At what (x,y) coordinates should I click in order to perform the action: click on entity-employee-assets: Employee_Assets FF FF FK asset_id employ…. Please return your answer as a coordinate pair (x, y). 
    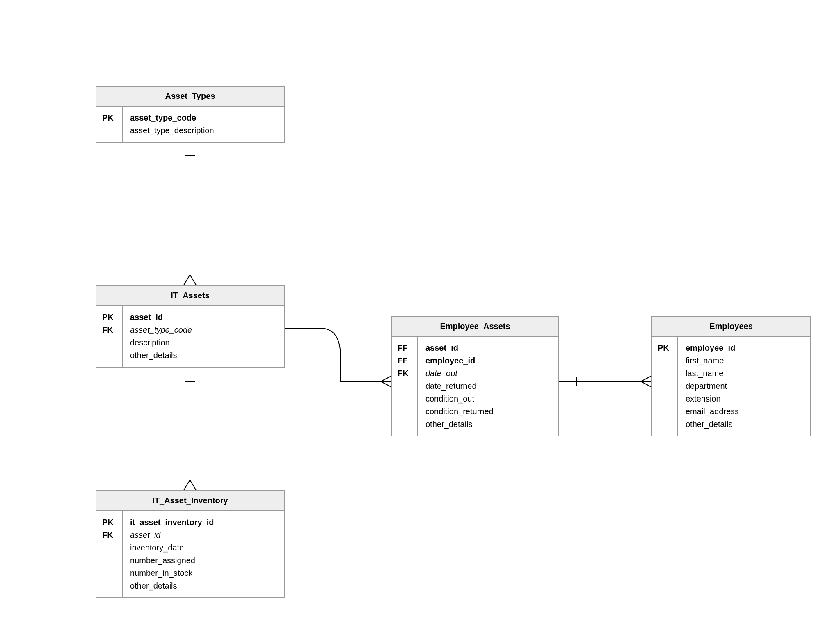
    Looking at the image, I should click on (475, 376).